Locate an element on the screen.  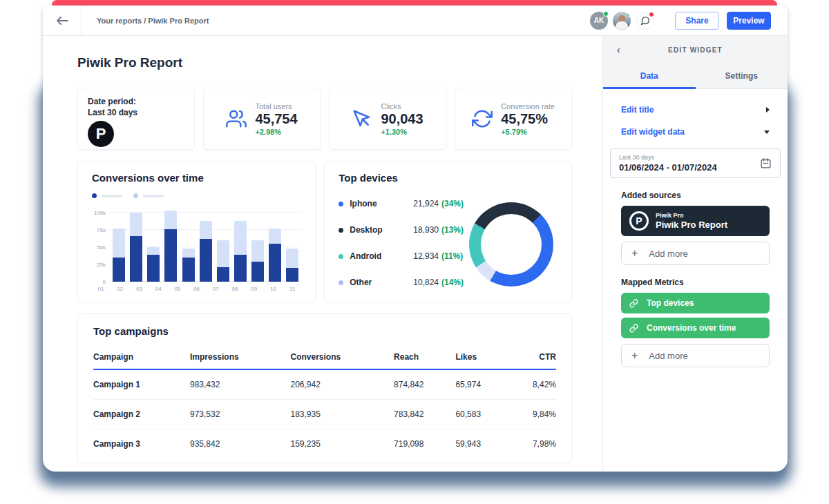
edit-title-row: Edit title is located at coordinates (695, 110).